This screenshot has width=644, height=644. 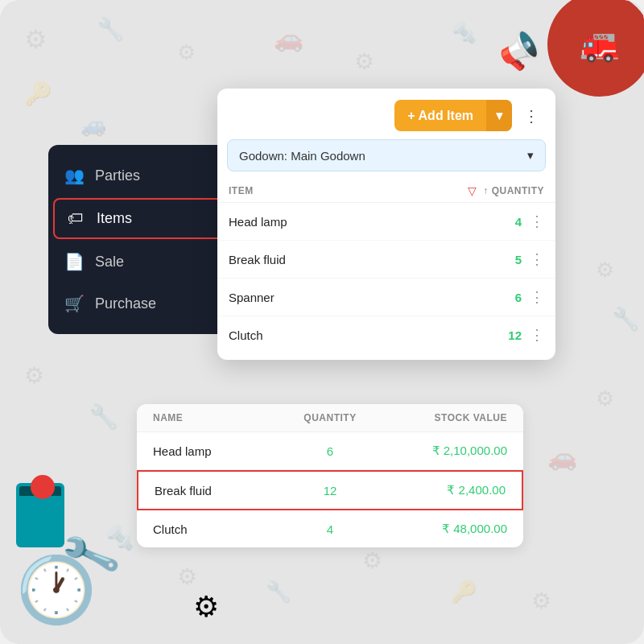 I want to click on godown-label: Godown: Main Godown, so click(x=303, y=156).